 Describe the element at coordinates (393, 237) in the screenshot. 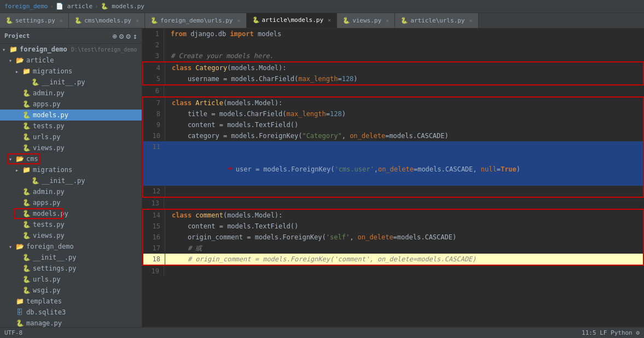

I see `code-line: 16 origin_comment = models.ForeignKey('s…` at that location.